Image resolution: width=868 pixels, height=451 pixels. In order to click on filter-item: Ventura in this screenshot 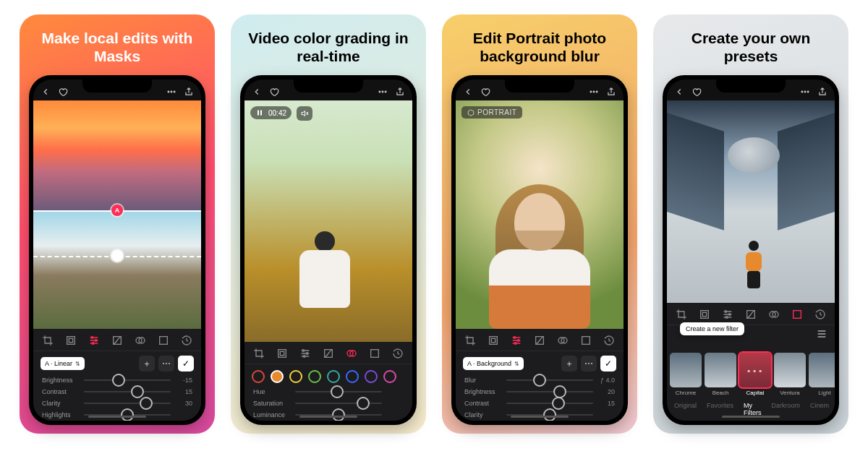, I will do `click(790, 374)`.